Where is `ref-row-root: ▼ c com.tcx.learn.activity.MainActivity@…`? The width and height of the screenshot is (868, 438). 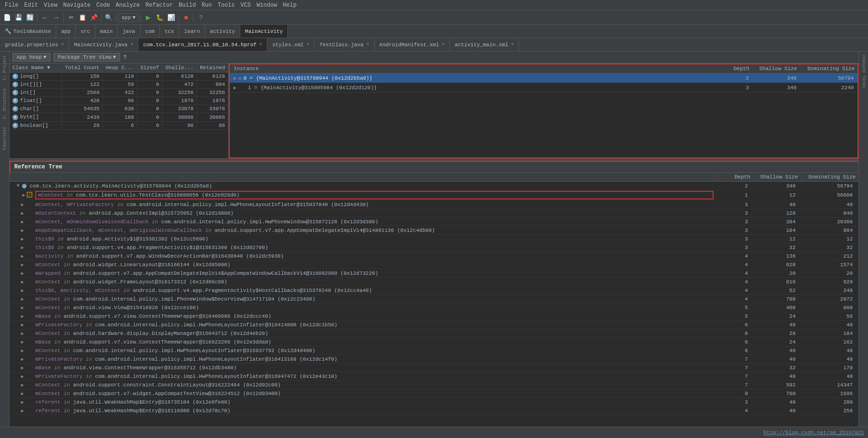 ref-row-root: ▼ c com.tcx.learn.activity.MainActivity@… is located at coordinates (434, 186).